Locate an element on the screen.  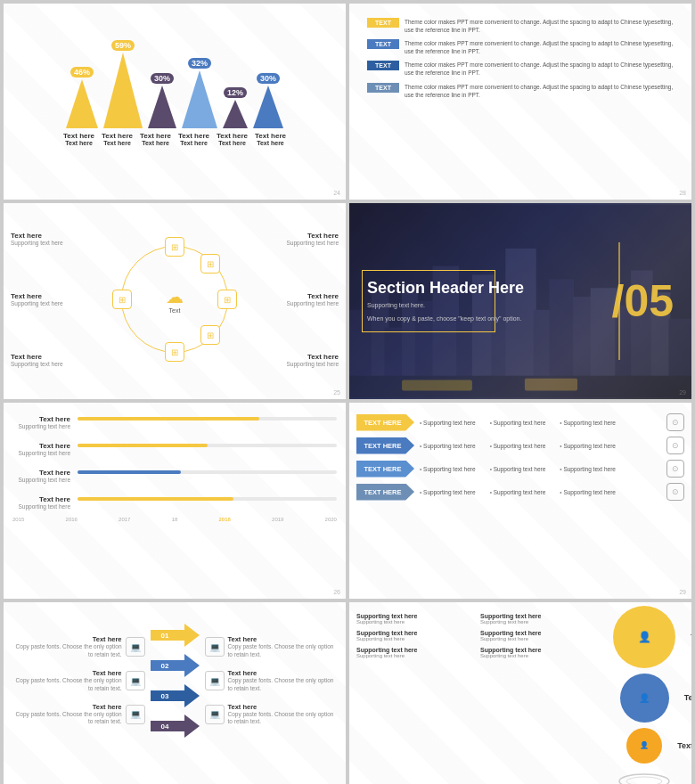
cloud-item-l3: Text here Supporting text here is located at coordinates (37, 360).